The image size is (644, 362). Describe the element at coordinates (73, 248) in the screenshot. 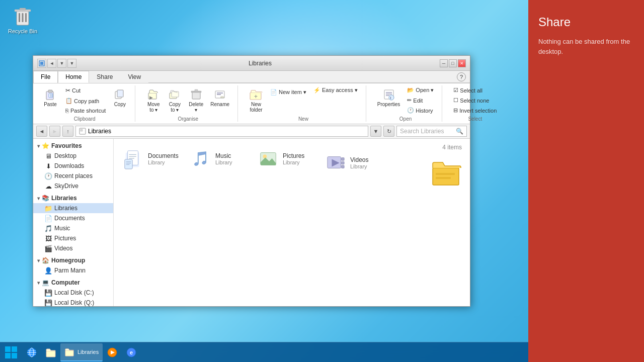

I see `sidebar-item-videos: 🎬 Videos` at that location.